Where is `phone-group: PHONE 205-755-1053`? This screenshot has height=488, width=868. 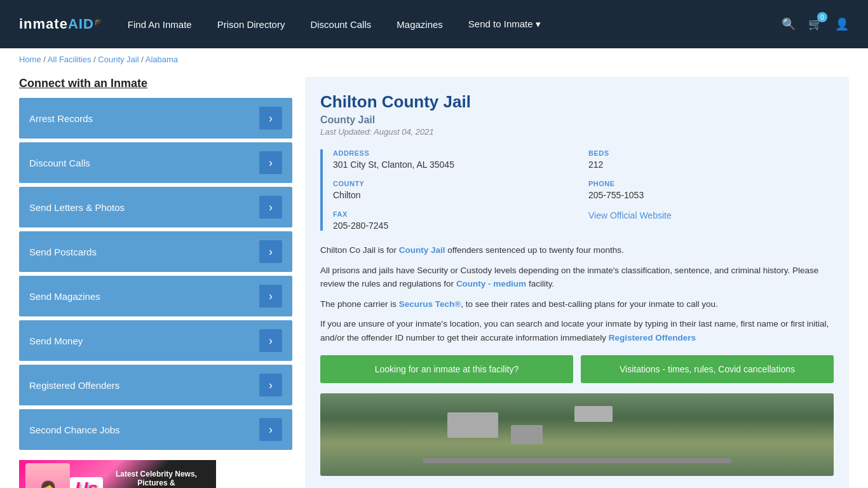
phone-group: PHONE 205-755-1053 is located at coordinates (711, 190).